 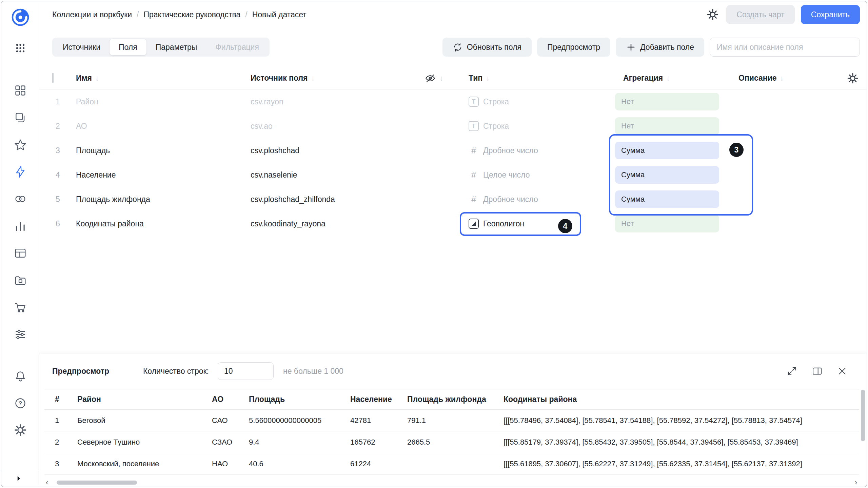 I want to click on sidebar-item-connections, so click(x=20, y=199).